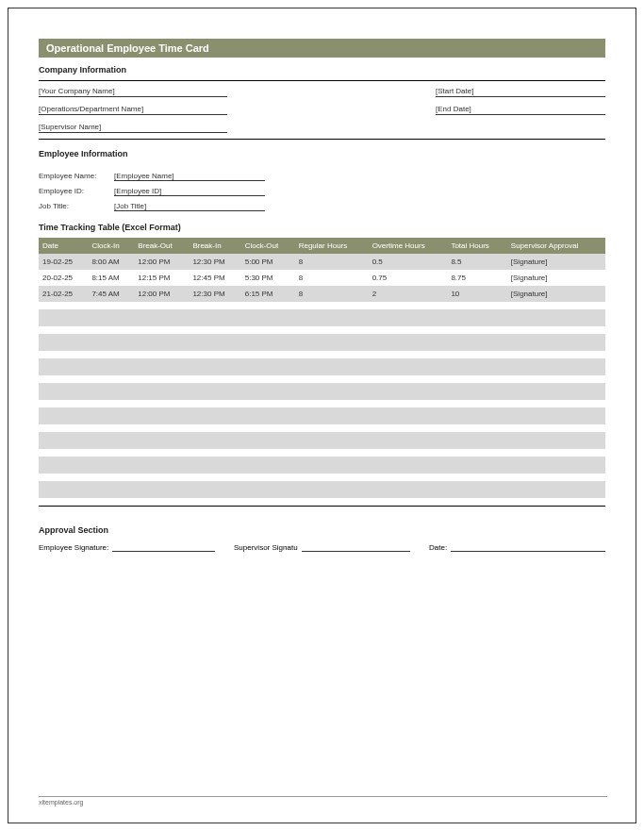 The image size is (644, 831). Describe the element at coordinates (133, 109) in the screenshot. I see `department-field: [Operations/Department Name]` at that location.